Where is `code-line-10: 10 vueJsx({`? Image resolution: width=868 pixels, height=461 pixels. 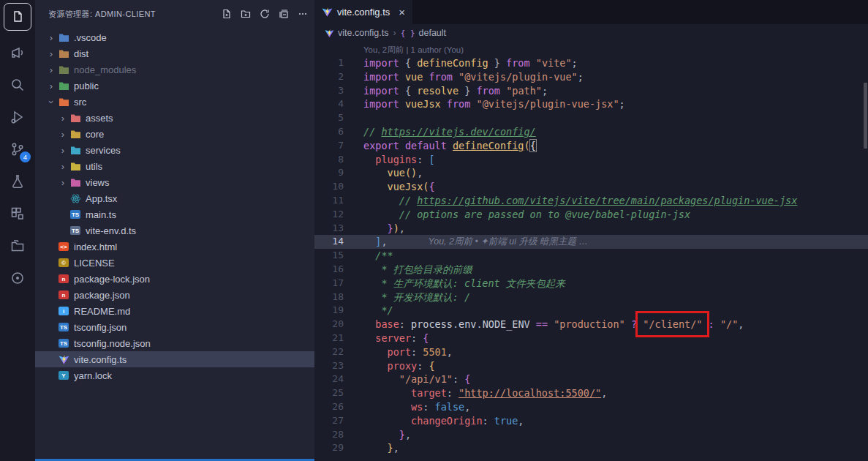
code-line-10: 10 vueJsx({ is located at coordinates (591, 187).